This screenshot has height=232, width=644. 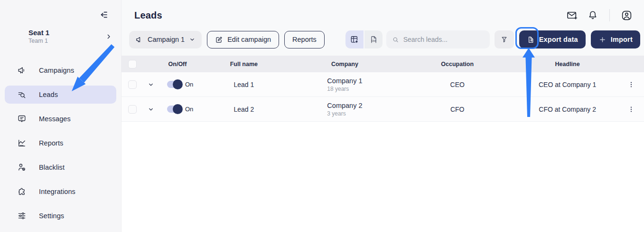 I want to click on sidebar-item-integrations: Integrations, so click(x=61, y=192).